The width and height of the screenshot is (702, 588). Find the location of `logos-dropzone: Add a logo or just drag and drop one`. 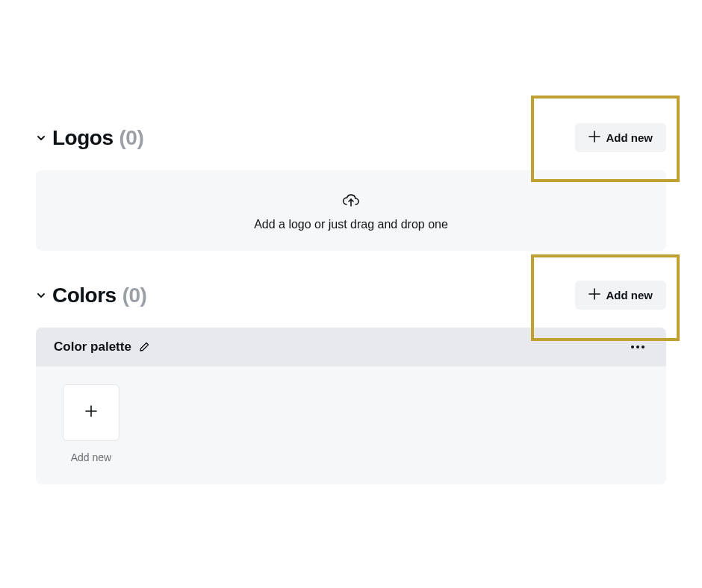

logos-dropzone: Add a logo or just drag and drop one is located at coordinates (351, 210).